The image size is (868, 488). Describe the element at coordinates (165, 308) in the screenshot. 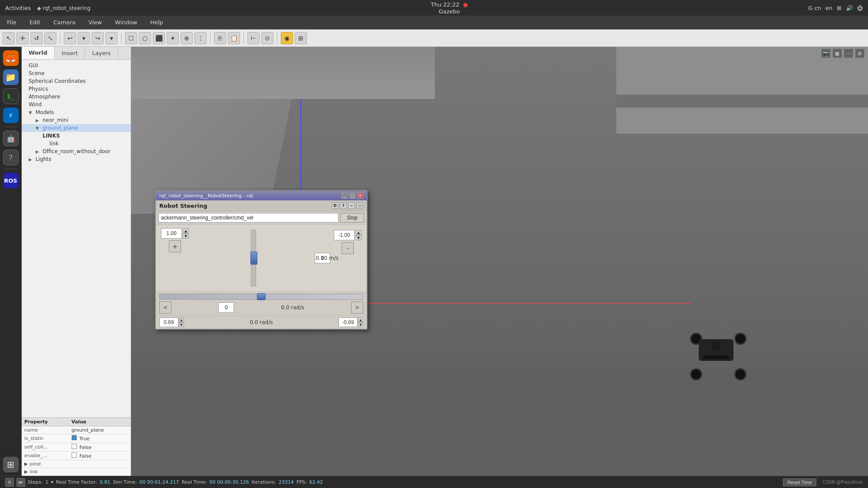

I see `steer-left-btn: <` at that location.